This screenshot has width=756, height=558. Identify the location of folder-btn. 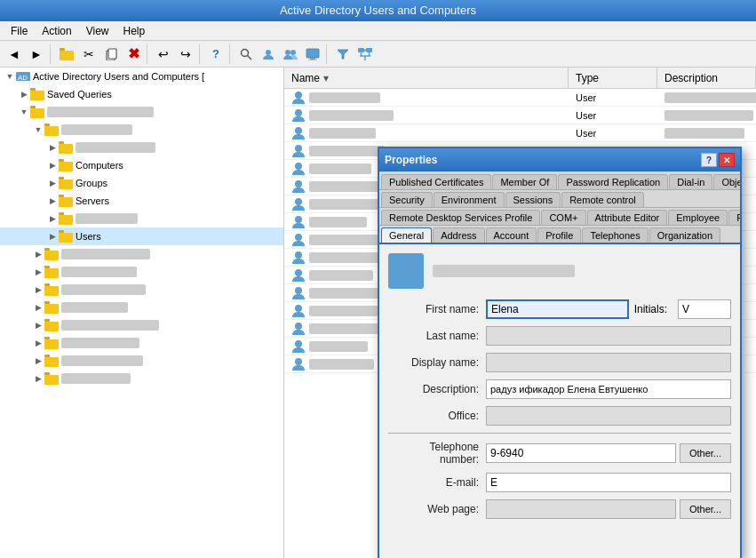
(67, 54).